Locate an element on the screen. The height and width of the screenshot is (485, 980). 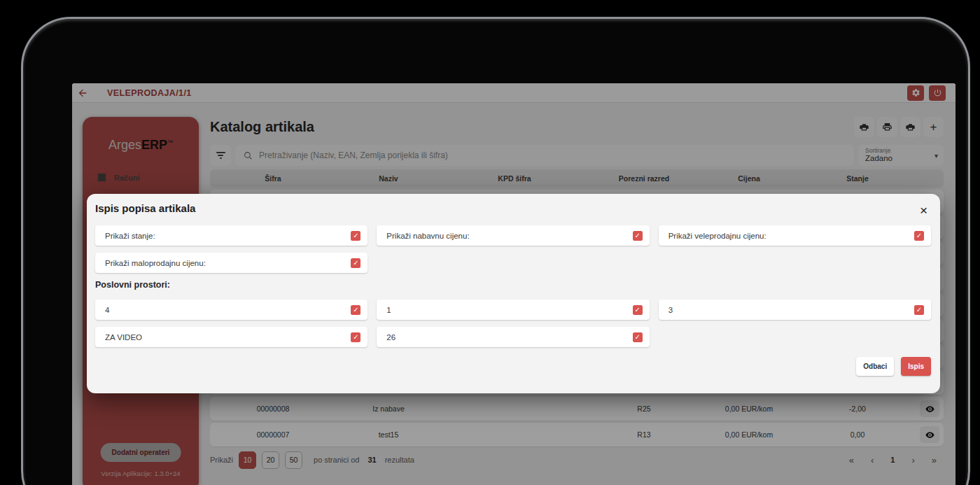
space-option-4: 4 is located at coordinates (231, 309).